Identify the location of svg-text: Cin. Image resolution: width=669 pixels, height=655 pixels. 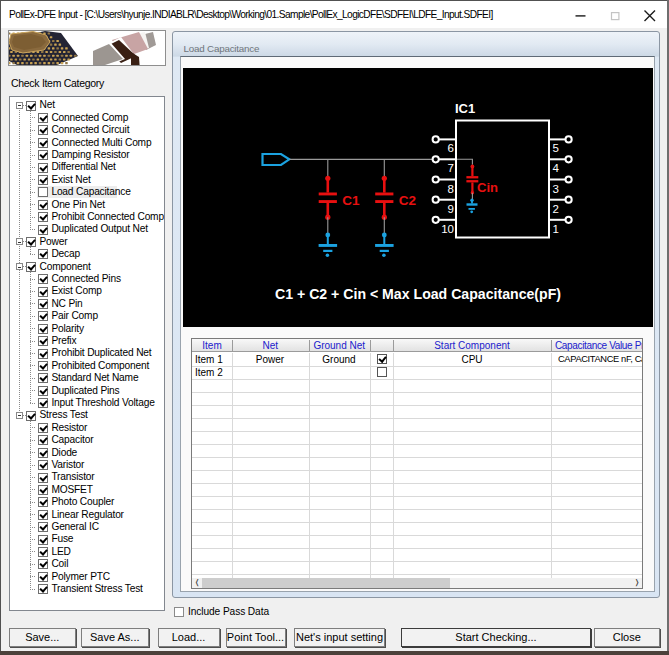
(488, 188).